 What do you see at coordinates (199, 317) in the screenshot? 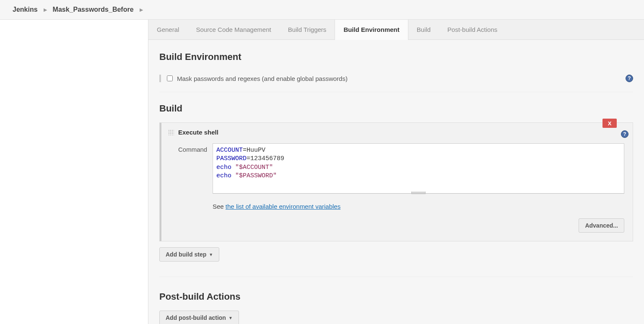
I see `add-post-build-action-button: Add post-build action ▼` at bounding box center [199, 317].